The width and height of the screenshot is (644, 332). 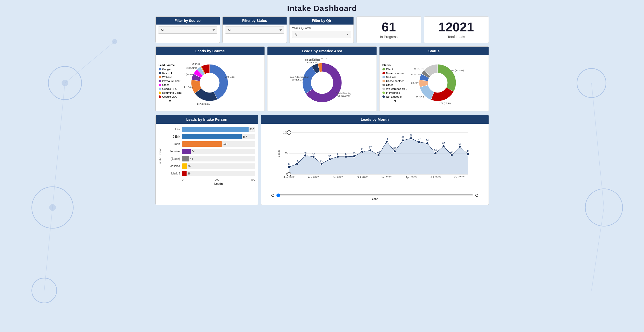 What do you see at coordinates (322, 9) in the screenshot?
I see `page-title: Intake Dashboard` at bounding box center [322, 9].